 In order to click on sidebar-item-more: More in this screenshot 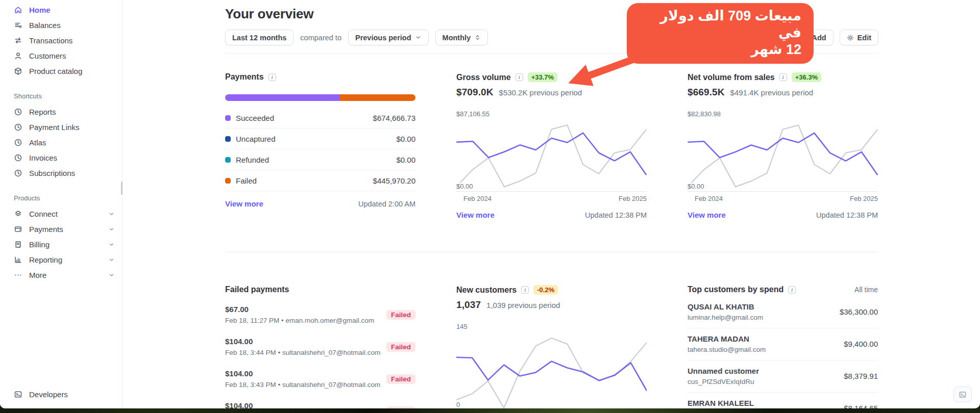, I will do `click(61, 275)`.